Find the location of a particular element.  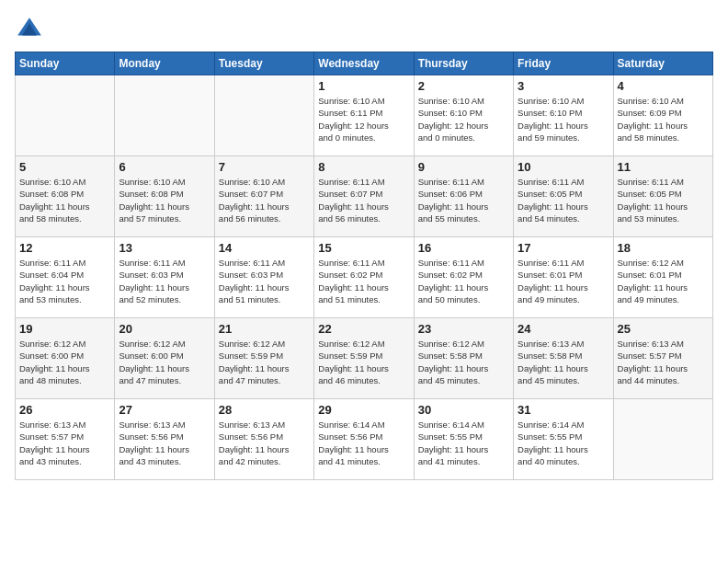

calendar-week-row: 19Sunrise: 6:12 AM Sunset: 6:00 PM Dayli… is located at coordinates (364, 359).